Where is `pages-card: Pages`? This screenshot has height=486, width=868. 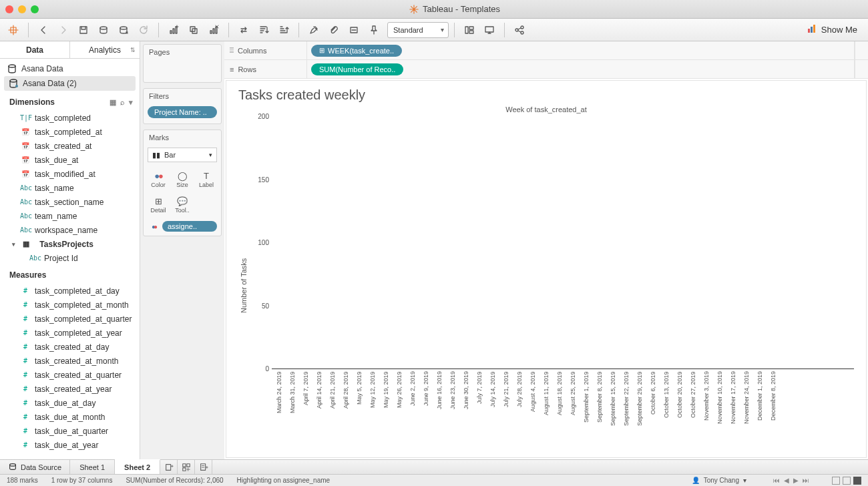 pages-card: Pages is located at coordinates (182, 63).